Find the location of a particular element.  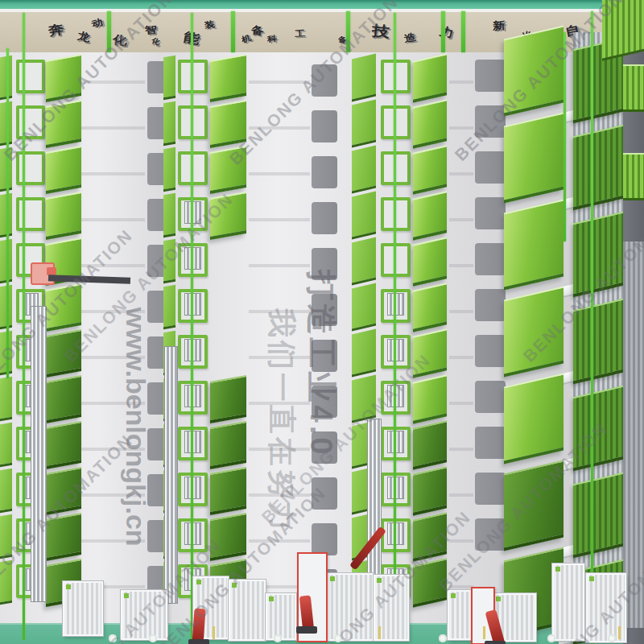

top-teal-bar is located at coordinates (322, 5).